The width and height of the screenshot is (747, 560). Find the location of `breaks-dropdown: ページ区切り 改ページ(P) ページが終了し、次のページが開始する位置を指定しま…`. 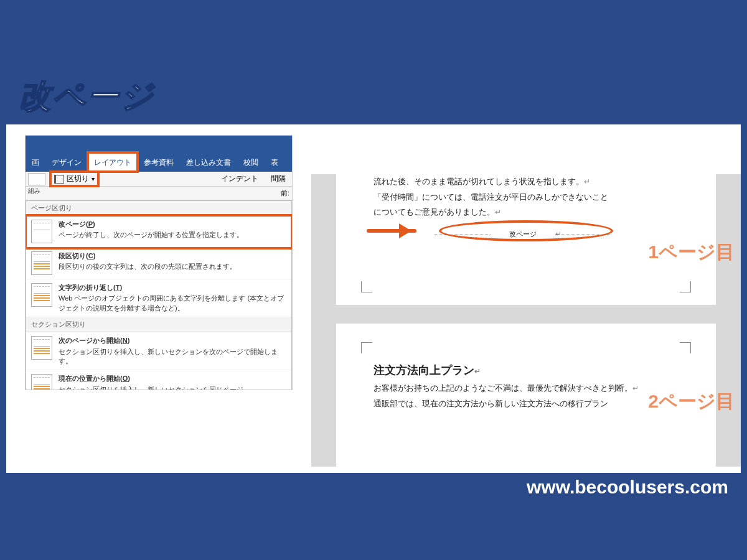

breaks-dropdown: ページ区切り 改ページ(P) ページが終了し、次のページが開始する位置を指定しま… is located at coordinates (159, 295).